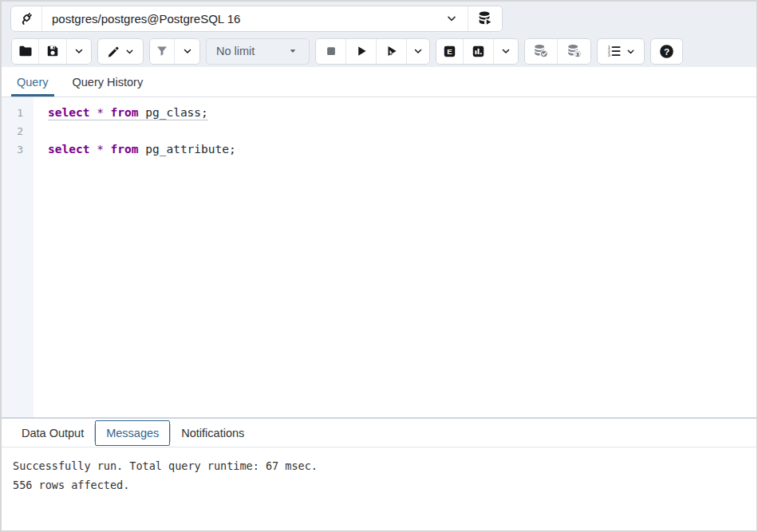 Image resolution: width=758 pixels, height=532 pixels. Describe the element at coordinates (392, 51) in the screenshot. I see `execute-options-play-button` at that location.